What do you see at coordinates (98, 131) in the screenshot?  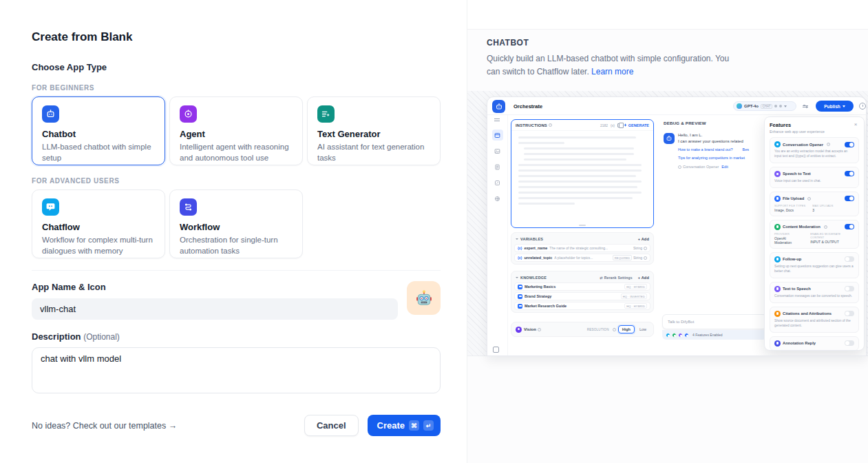 I see `app-type-card-chatbot: Chatbot LLM-based chatbot with simple se…` at bounding box center [98, 131].